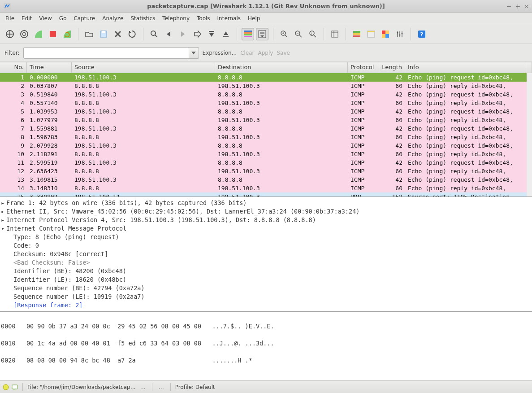  Describe the element at coordinates (169, 34) in the screenshot. I see `go-back-icon` at that location.